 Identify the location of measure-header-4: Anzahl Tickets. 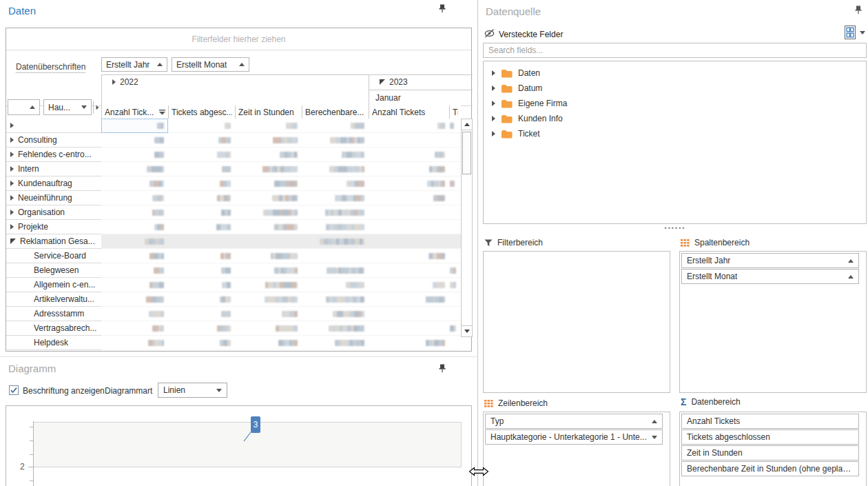
(409, 112).